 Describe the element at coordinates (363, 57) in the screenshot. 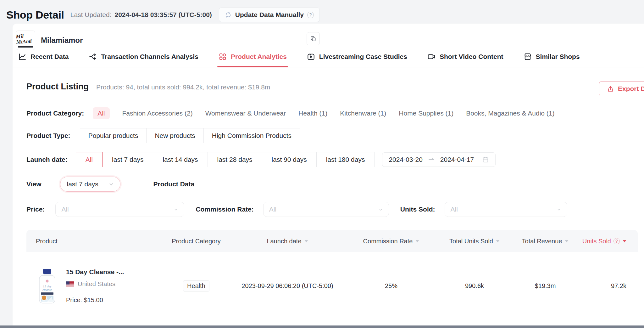

I see `tab-label: Livestreaming Case Studies` at that location.